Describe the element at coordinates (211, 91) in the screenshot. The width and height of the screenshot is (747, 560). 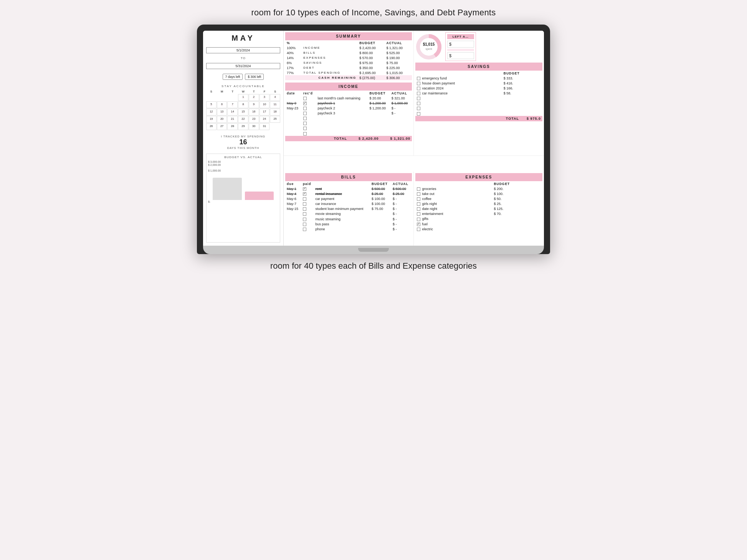
I see `cal-header-s1: S` at that location.